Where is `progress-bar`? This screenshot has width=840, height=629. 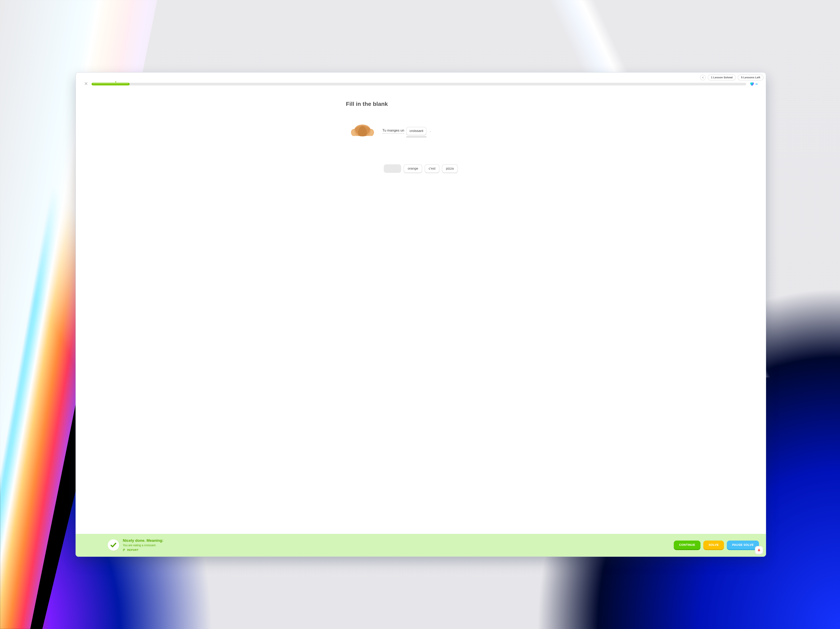 progress-bar is located at coordinates (419, 84).